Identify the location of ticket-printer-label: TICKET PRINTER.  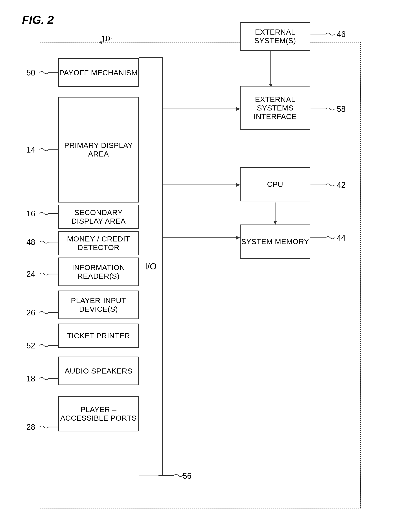
(98, 336).